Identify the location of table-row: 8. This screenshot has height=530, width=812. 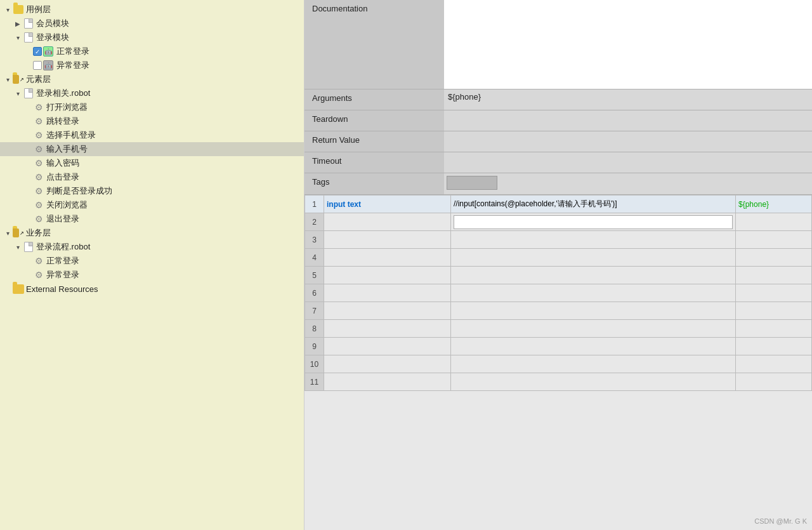
(558, 329).